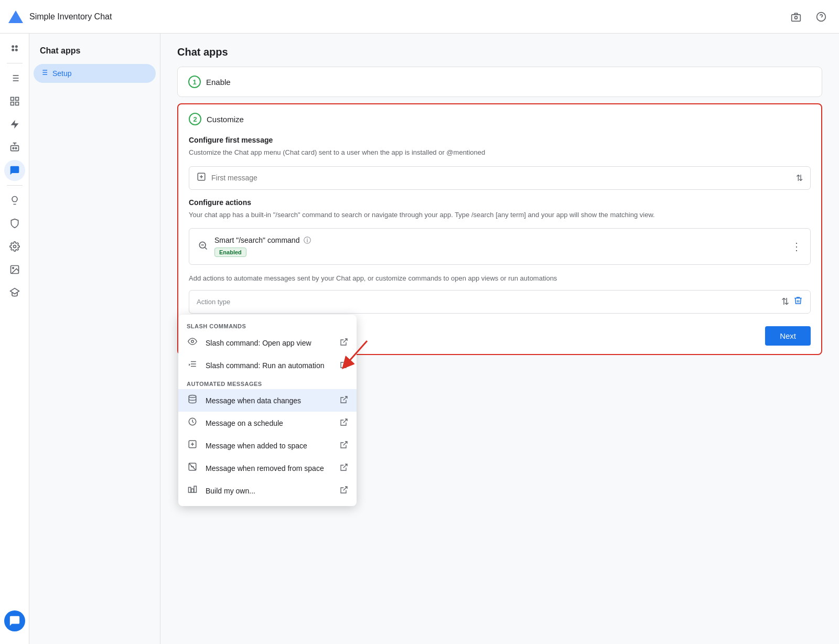  What do you see at coordinates (201, 178) in the screenshot?
I see `add-icon` at bounding box center [201, 178].